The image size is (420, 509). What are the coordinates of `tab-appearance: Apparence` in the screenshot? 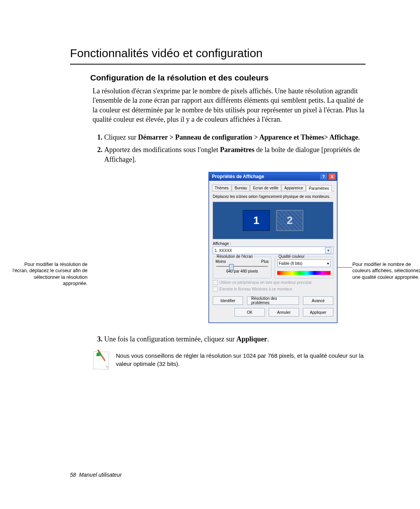 It's located at (294, 188).